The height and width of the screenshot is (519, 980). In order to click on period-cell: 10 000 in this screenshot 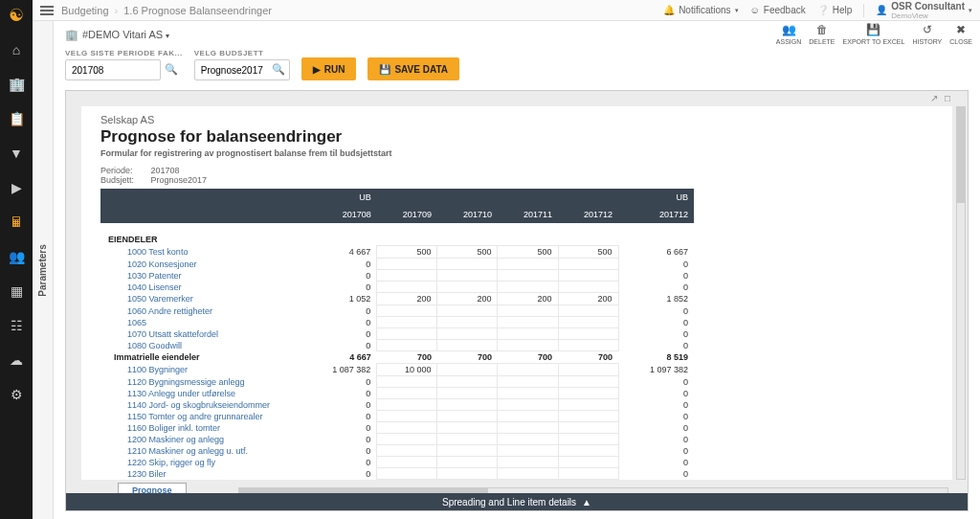, I will do `click(408, 370)`.